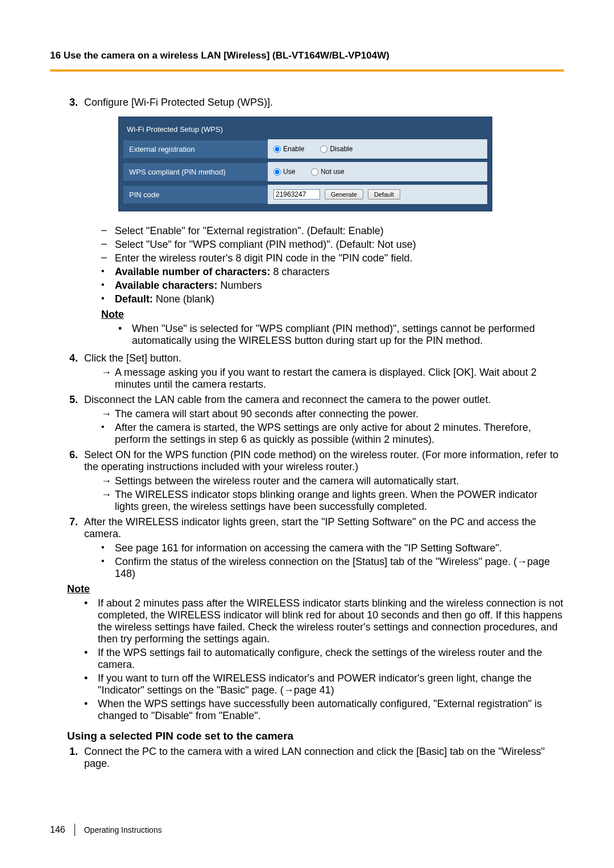  I want to click on step-6: Select ON for the WPS function (PIN code…, so click(322, 481).